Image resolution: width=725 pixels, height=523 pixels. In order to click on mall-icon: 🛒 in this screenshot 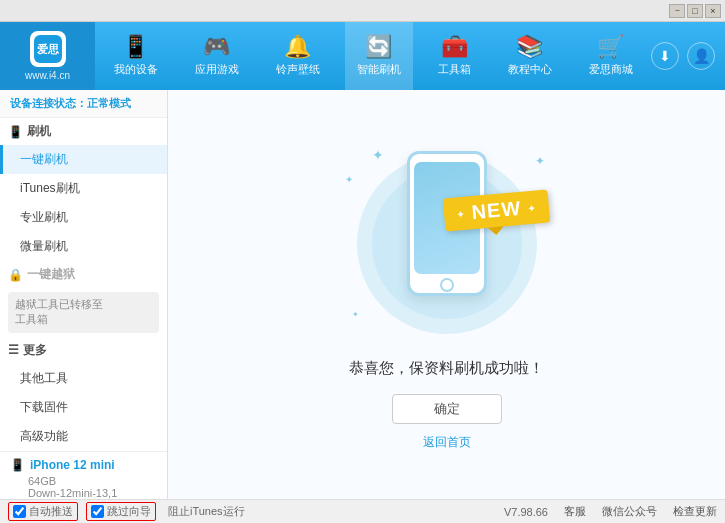, I will do `click(610, 47)`.